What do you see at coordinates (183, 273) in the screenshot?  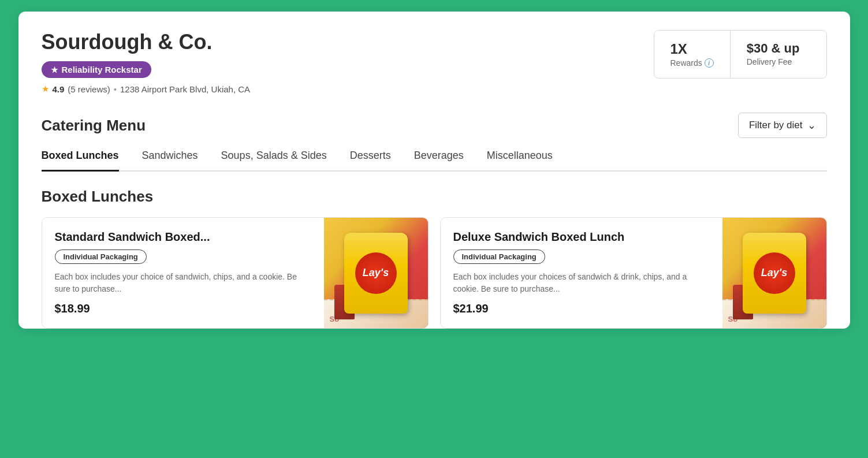 I see `card-content-0: Standard Sandwich Boxed... Individual Pa…` at bounding box center [183, 273].